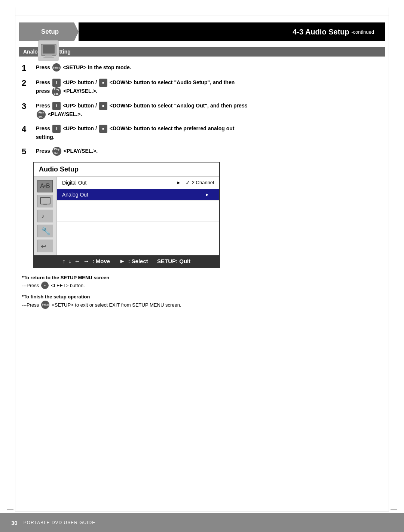 Image resolution: width=404 pixels, height=532 pixels. What do you see at coordinates (131, 195) in the screenshot?
I see `analog-out-label: Analog Out` at bounding box center [131, 195].